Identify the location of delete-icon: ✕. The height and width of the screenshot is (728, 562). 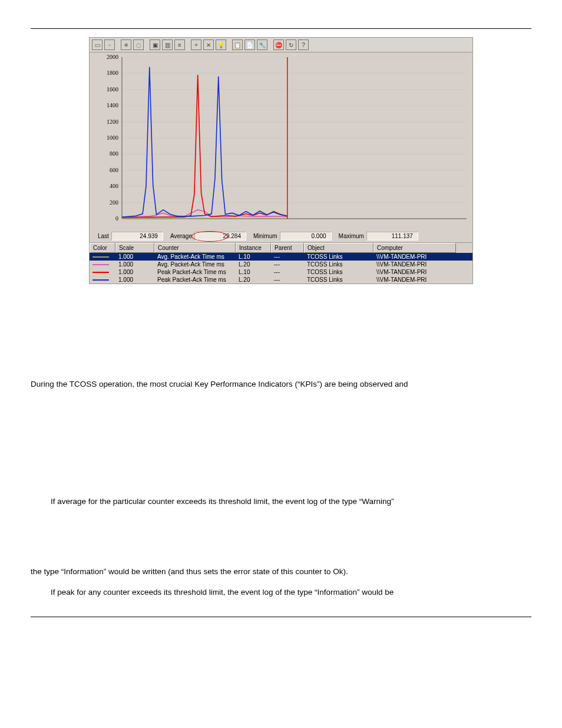
(209, 45).